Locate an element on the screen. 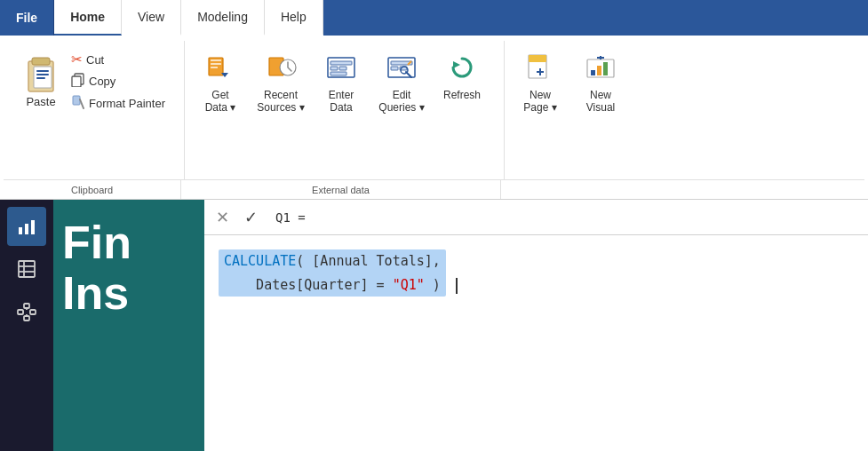  formula-line2: Dates[Quarter] = "Q1" ) is located at coordinates (332, 285).